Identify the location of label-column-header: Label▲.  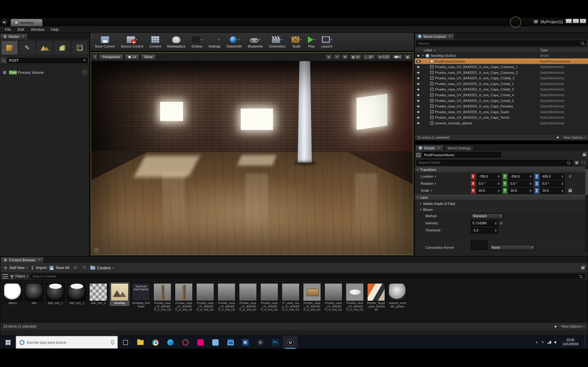
(476, 50).